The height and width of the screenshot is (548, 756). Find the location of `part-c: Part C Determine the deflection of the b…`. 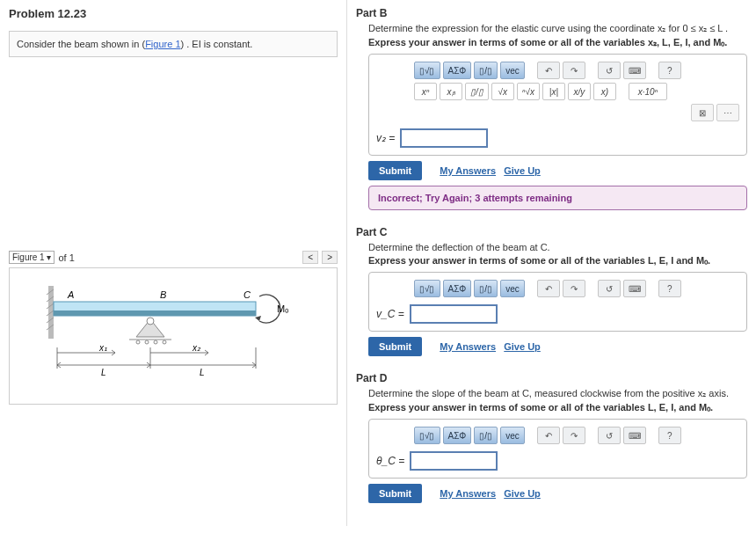

part-c: Part C Determine the deflection of the b… is located at coordinates (552, 291).